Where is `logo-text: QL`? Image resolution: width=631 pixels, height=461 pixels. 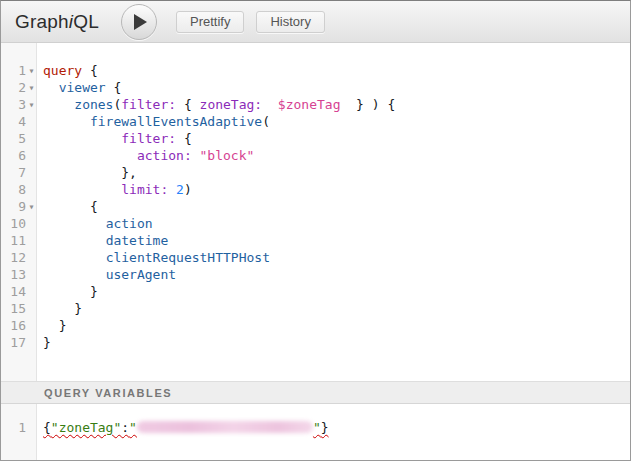 logo-text: QL is located at coordinates (86, 22).